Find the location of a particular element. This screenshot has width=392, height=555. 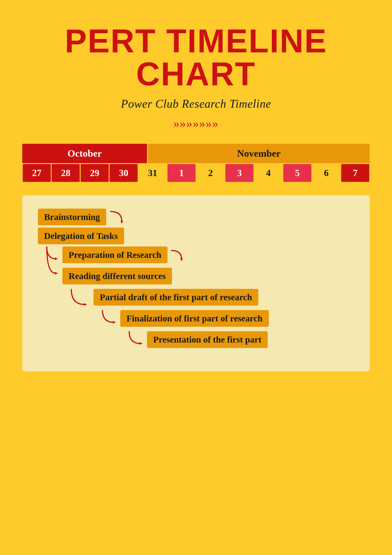

task-delegation-label: Delegation of Tasks is located at coordinates (81, 236).